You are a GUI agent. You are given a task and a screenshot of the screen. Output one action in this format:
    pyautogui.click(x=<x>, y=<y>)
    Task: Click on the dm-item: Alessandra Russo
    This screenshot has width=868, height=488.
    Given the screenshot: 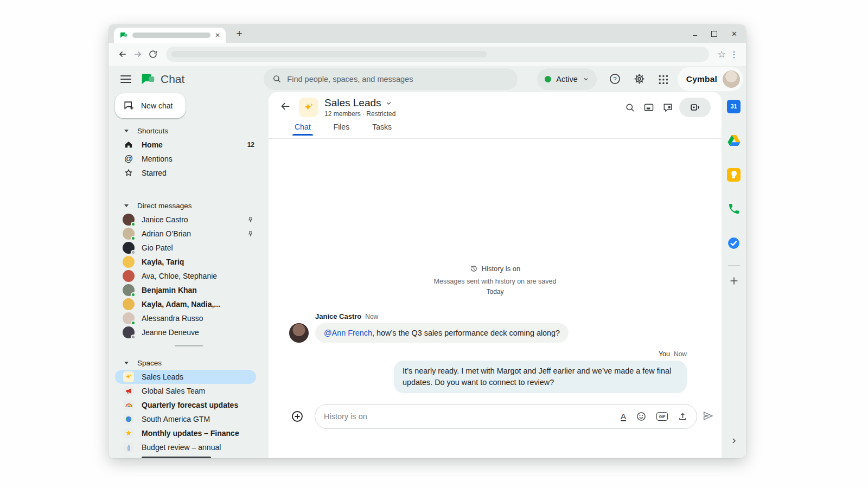 What is the action you would take?
    pyautogui.click(x=189, y=318)
    